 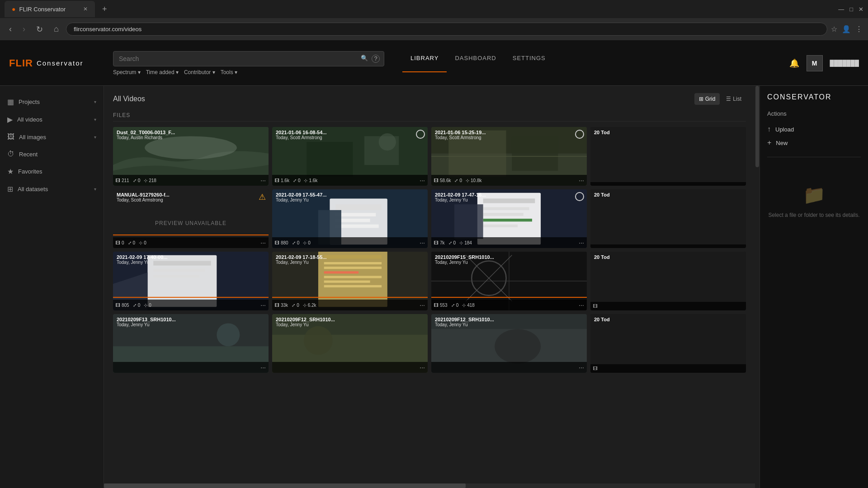 What do you see at coordinates (52, 172) in the screenshot?
I see `sidebar-item-favorites: ★ Favorites` at bounding box center [52, 172].